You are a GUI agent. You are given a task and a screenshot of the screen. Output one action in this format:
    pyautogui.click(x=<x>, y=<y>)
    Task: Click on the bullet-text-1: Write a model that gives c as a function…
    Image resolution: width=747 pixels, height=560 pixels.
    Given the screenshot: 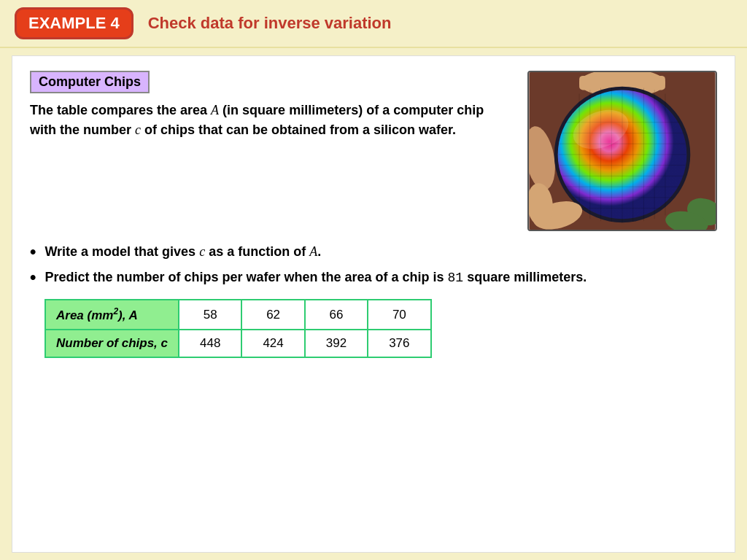 What is the action you would take?
    pyautogui.click(x=182, y=252)
    